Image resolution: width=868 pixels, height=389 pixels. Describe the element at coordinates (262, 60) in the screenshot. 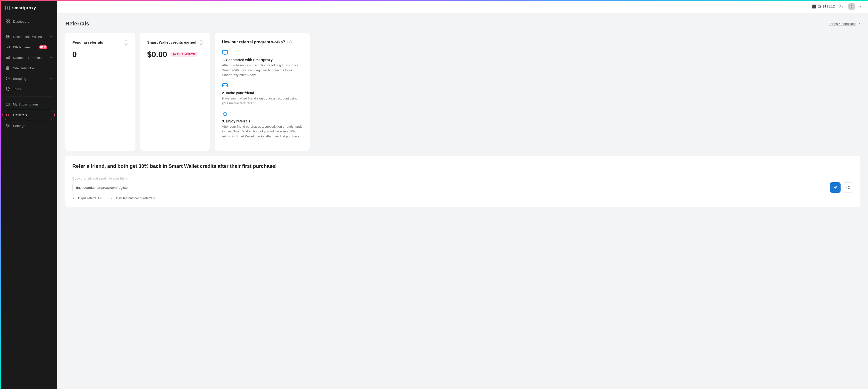

I see `step1-title: 1. Get started with Smartproxy` at that location.